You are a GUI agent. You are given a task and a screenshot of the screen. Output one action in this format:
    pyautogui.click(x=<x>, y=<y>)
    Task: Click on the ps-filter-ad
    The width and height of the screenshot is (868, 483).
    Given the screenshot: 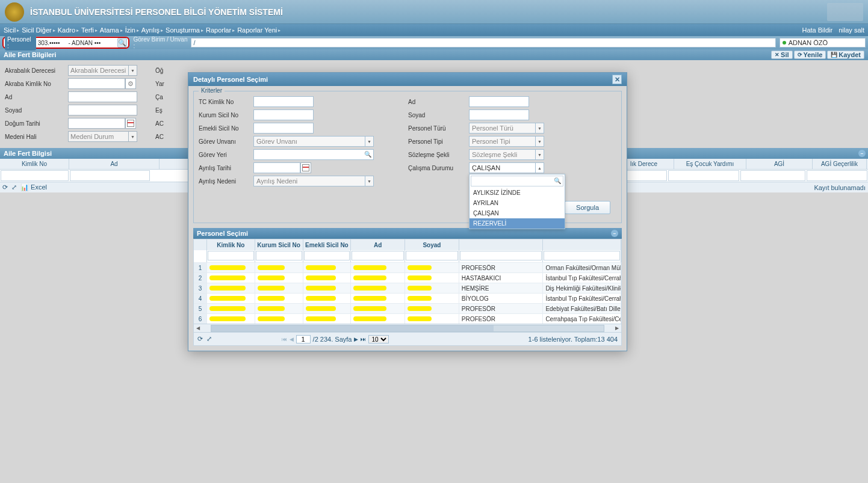 What is the action you would take?
    pyautogui.click(x=378, y=256)
    